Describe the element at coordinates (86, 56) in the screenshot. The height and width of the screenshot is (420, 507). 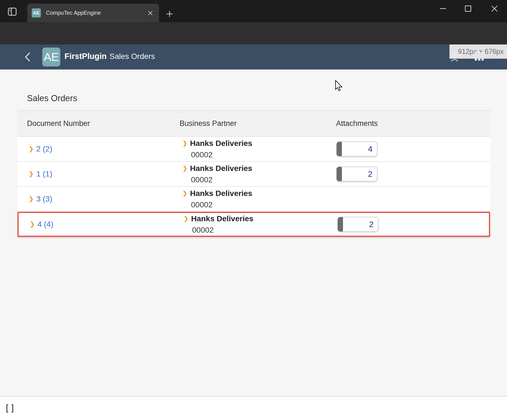
I see `app-name: FirstPlugin` at that location.